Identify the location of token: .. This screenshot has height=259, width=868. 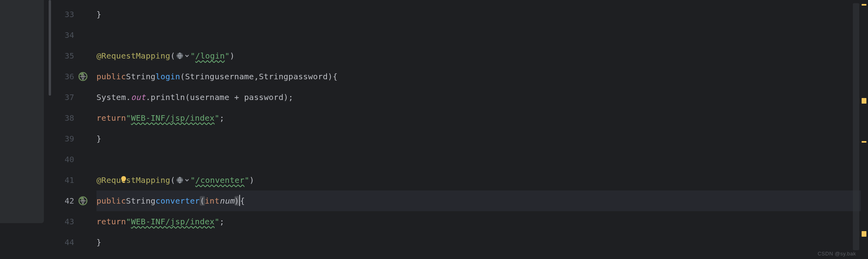
(128, 97).